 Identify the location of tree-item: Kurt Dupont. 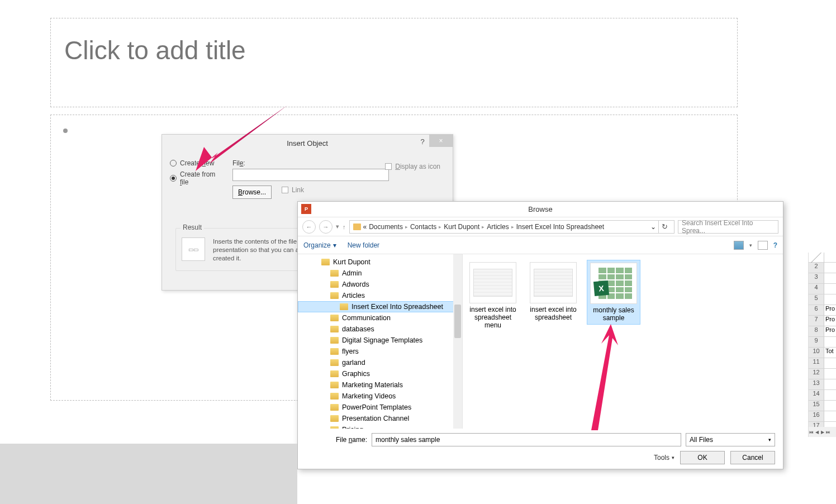
(380, 262).